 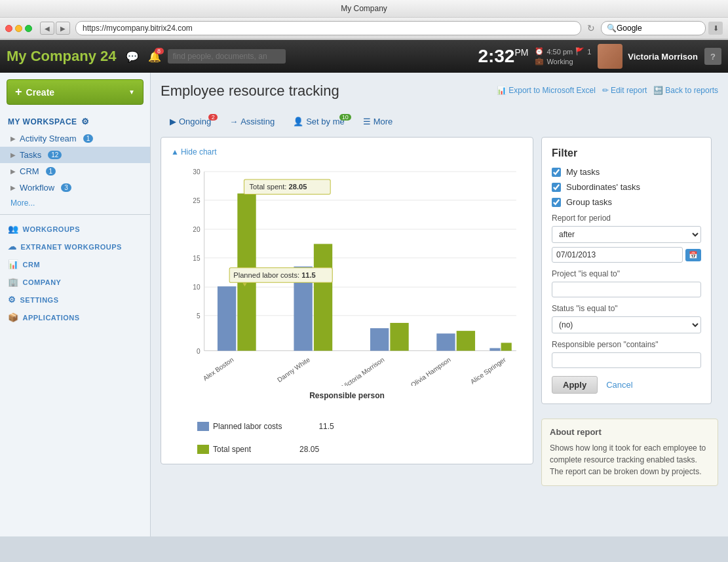 I want to click on cancel-label: Cancel, so click(x=619, y=385).